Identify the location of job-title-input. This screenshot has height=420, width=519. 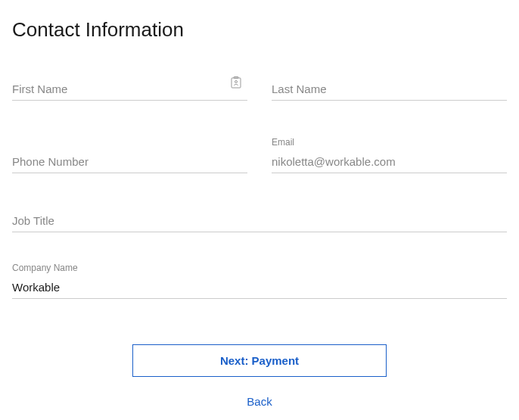
(260, 221).